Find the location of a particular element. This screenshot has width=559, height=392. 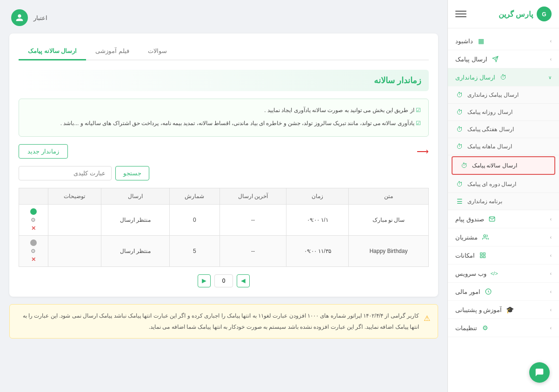

cell-last-send-2: -- is located at coordinates (253, 251).